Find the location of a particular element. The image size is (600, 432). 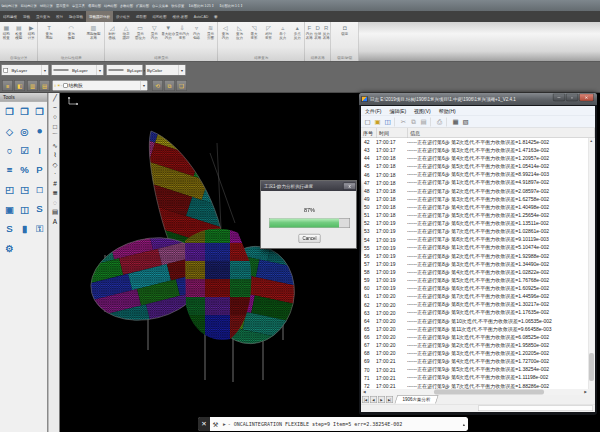

vstrip-tool-2: ○ is located at coordinates (54, 117).